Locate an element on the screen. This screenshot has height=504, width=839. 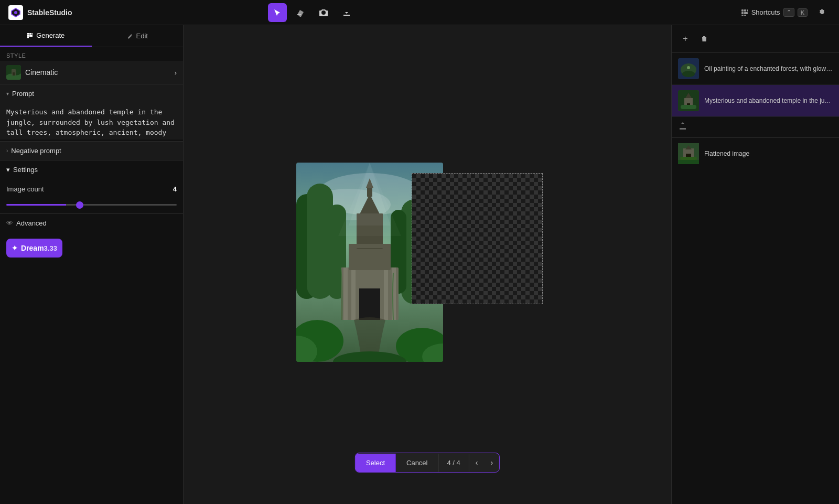
settings-section: ▾ Settings Image count 4 is located at coordinates (91, 187).